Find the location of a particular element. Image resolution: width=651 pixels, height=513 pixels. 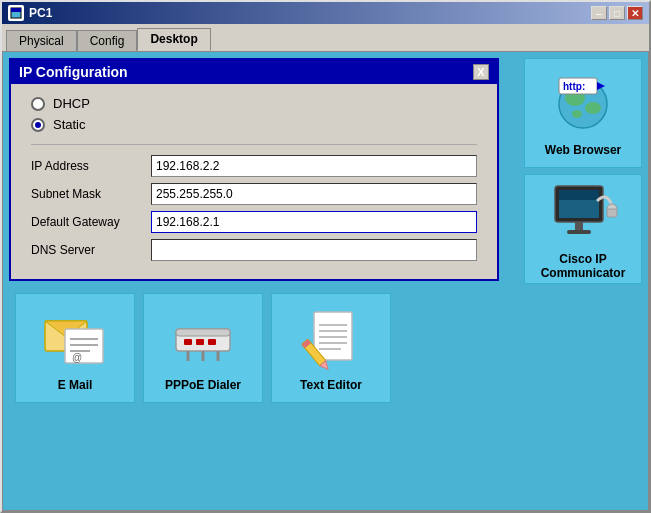

window-icon is located at coordinates (16, 13).